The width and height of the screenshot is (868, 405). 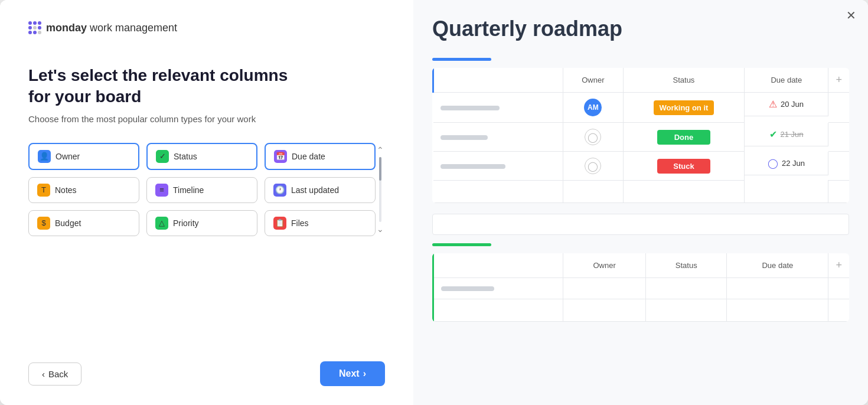 What do you see at coordinates (188, 190) in the screenshot?
I see `col-chip-label: Timeline` at bounding box center [188, 190].